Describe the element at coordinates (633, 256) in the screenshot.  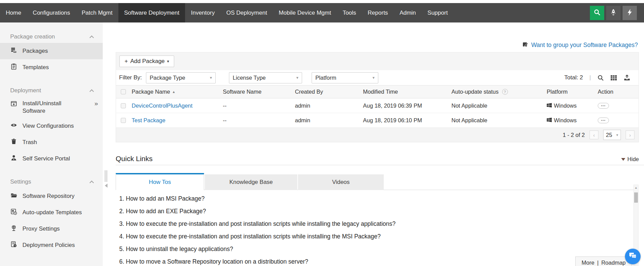
I see `chat-button` at that location.